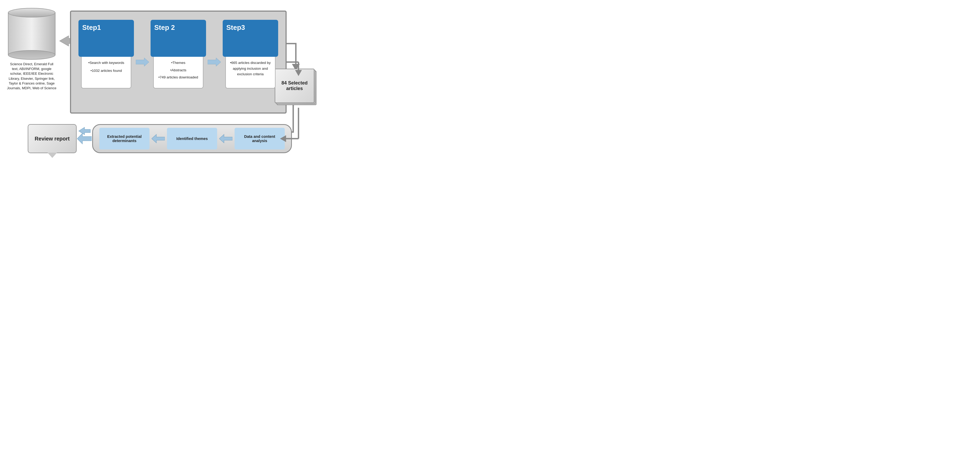 The image size is (980, 469). I want to click on step2-label: Step 2, so click(164, 27).